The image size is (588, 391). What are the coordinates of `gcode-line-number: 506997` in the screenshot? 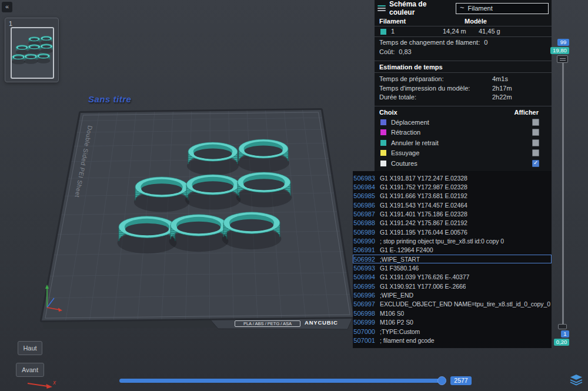 It's located at (366, 304).